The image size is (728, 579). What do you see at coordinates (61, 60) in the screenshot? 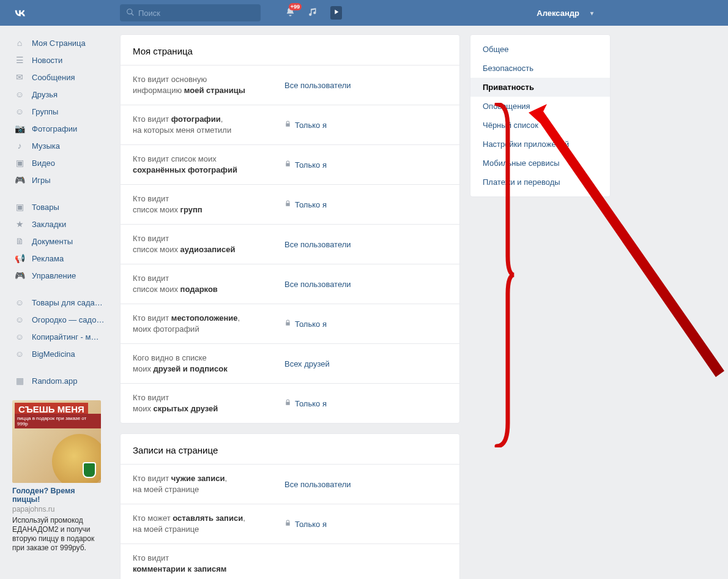
I see `nav-item: ☰Новости` at bounding box center [61, 60].